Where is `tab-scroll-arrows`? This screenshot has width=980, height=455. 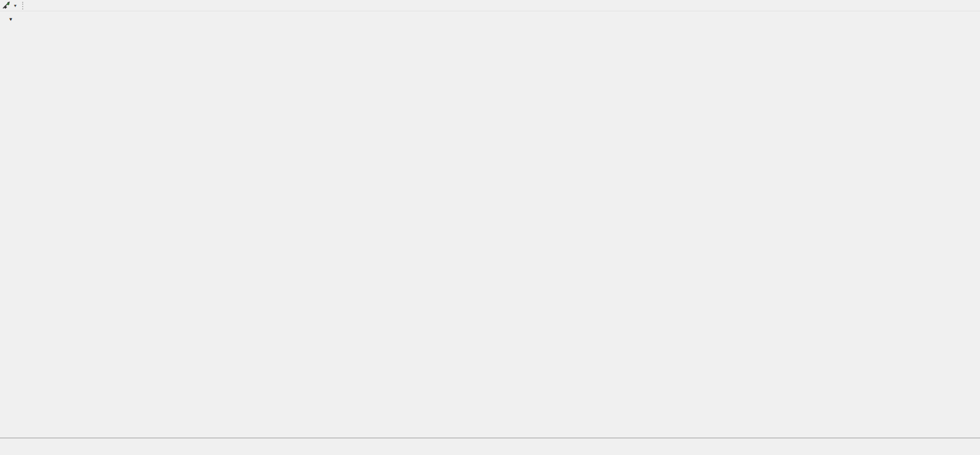
tab-scroll-arrows is located at coordinates (974, 453).